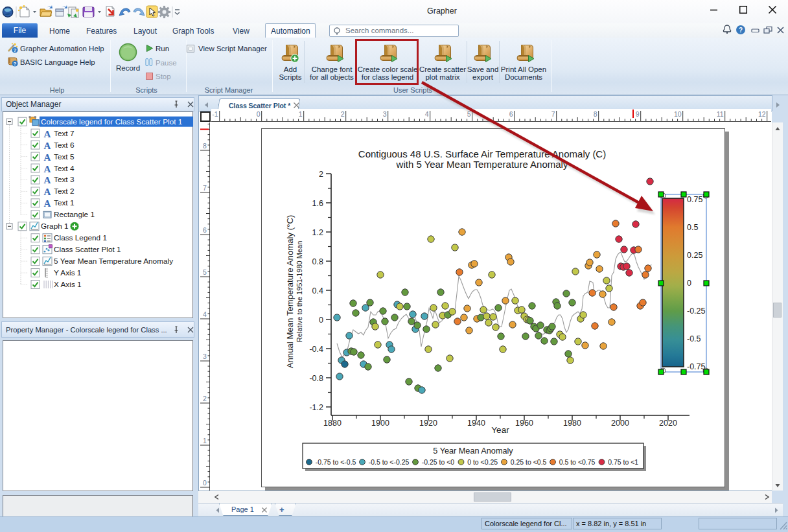 Image resolution: width=788 pixels, height=532 pixels. What do you see at coordinates (332, 423) in the screenshot?
I see `svg-text: 1880` at bounding box center [332, 423].